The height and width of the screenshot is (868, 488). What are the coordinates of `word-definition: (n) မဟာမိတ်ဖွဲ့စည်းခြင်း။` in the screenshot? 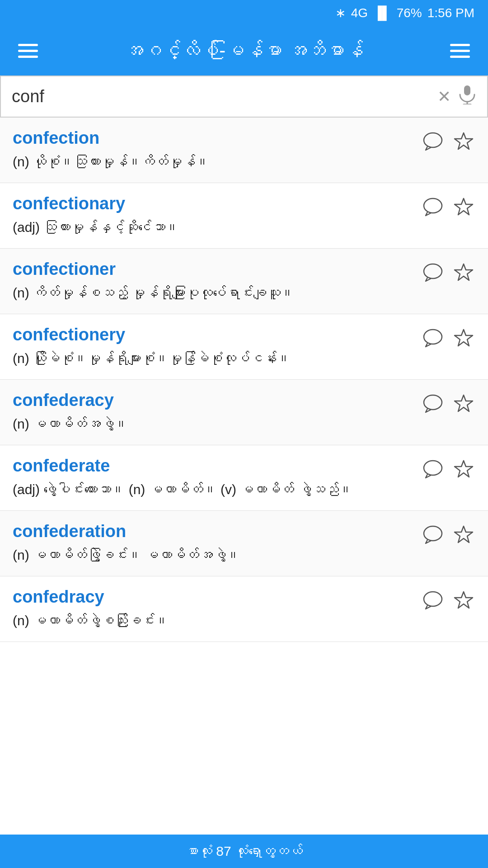 It's located at (217, 620).